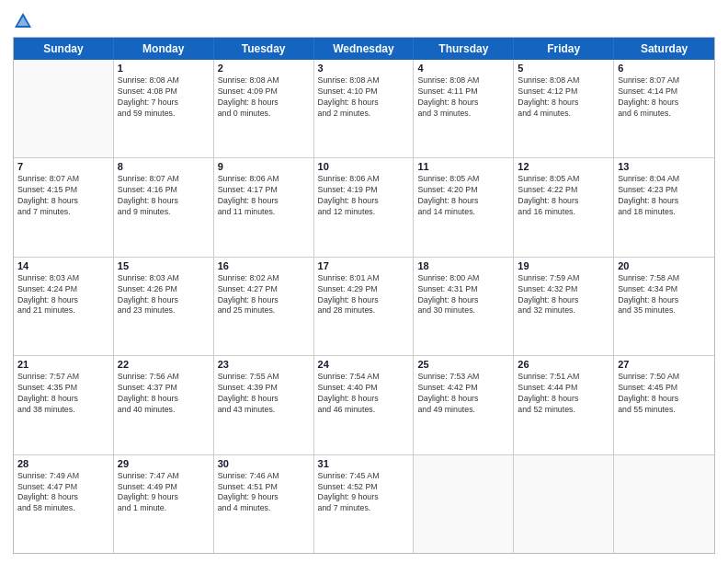 The width and height of the screenshot is (728, 563). Describe the element at coordinates (164, 306) in the screenshot. I see `calendar-cell: 15Sunrise: 8:03 AMSunset: 4:26 PMDayligh…` at that location.